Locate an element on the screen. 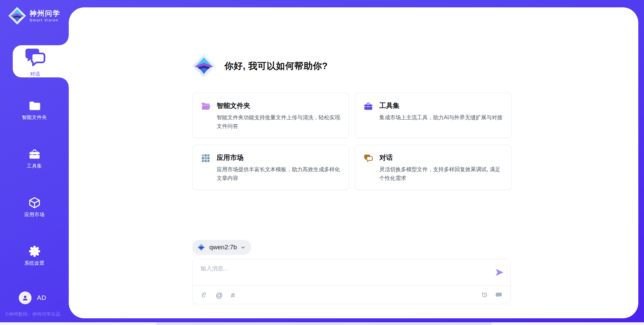 This screenshot has width=644, height=325. card-description: 智能文件夹功能支持批量文件上传与清洗，轻松实现文件问答 is located at coordinates (278, 122).